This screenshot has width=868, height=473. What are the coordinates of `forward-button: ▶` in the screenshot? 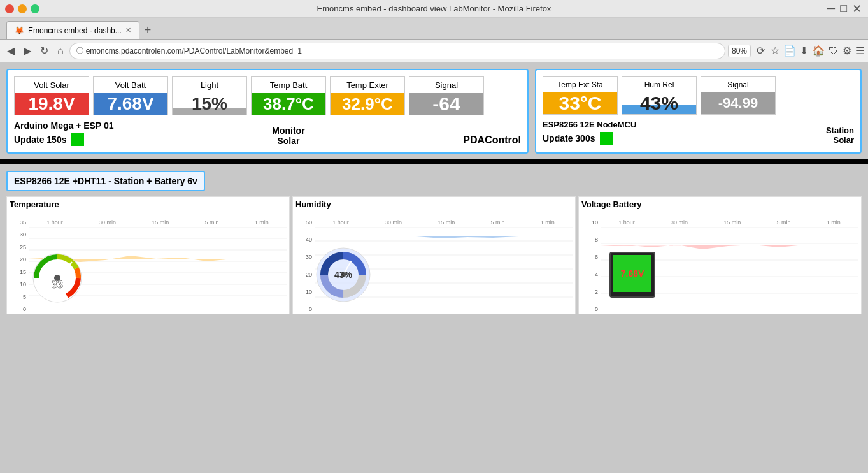 It's located at (27, 51).